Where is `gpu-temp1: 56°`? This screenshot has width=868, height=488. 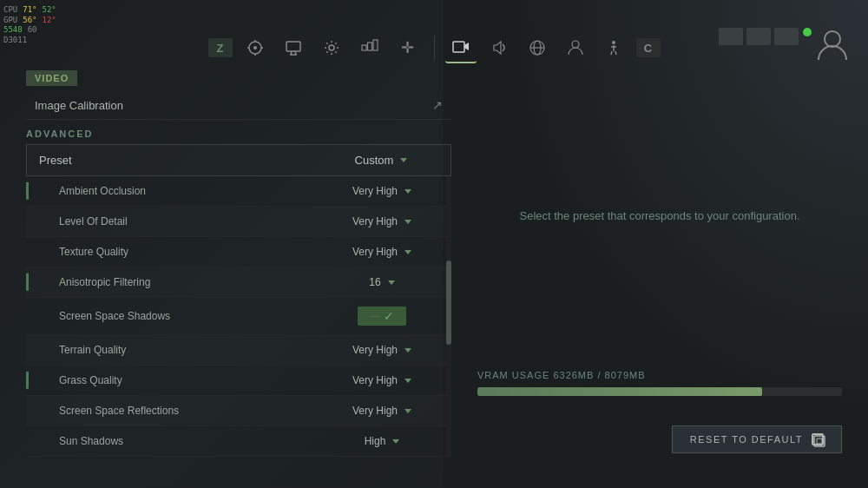
gpu-temp1: 56° is located at coordinates (30, 21).